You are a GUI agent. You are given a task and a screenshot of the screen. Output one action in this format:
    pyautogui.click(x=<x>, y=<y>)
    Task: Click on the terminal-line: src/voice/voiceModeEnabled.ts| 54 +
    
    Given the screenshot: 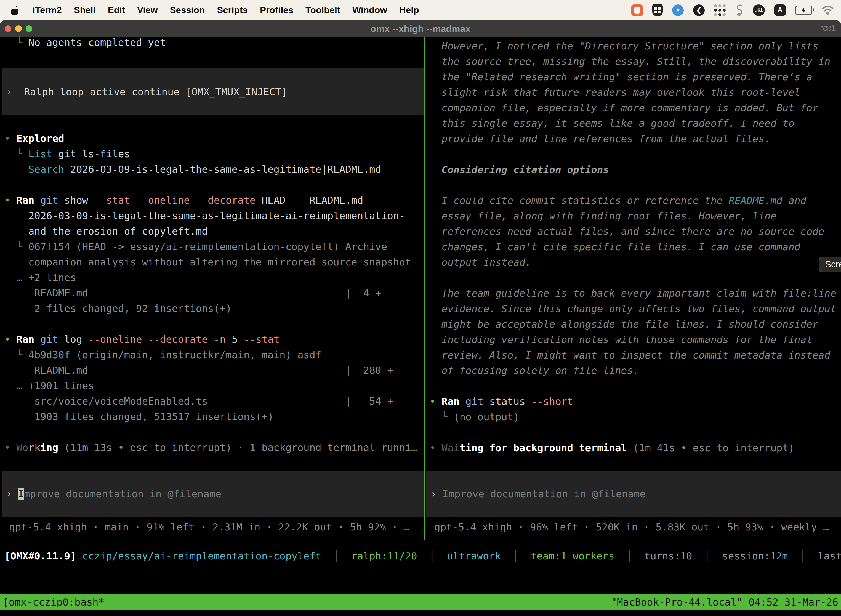 What is the action you would take?
    pyautogui.click(x=211, y=401)
    